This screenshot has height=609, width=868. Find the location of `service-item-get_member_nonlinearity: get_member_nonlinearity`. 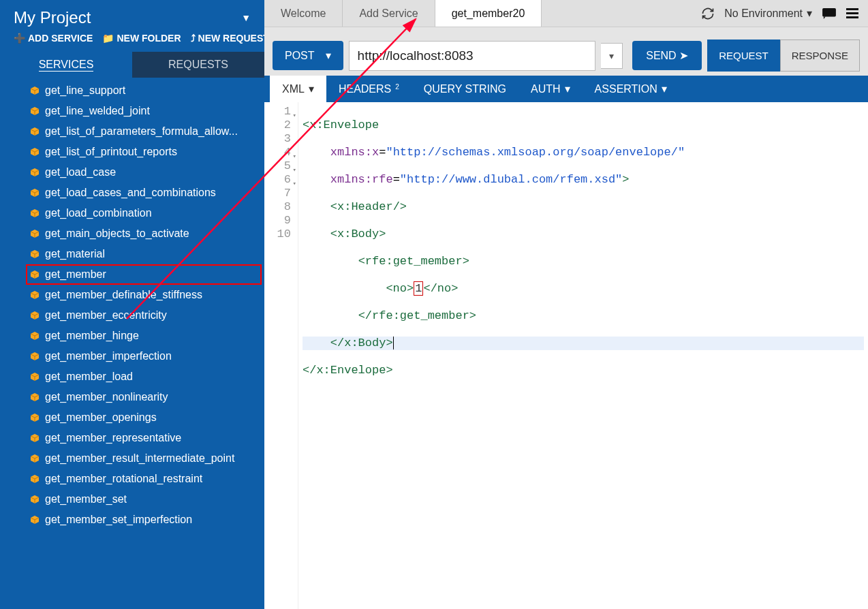

service-item-get_member_nonlinearity: get_member_nonlinearity is located at coordinates (132, 397).